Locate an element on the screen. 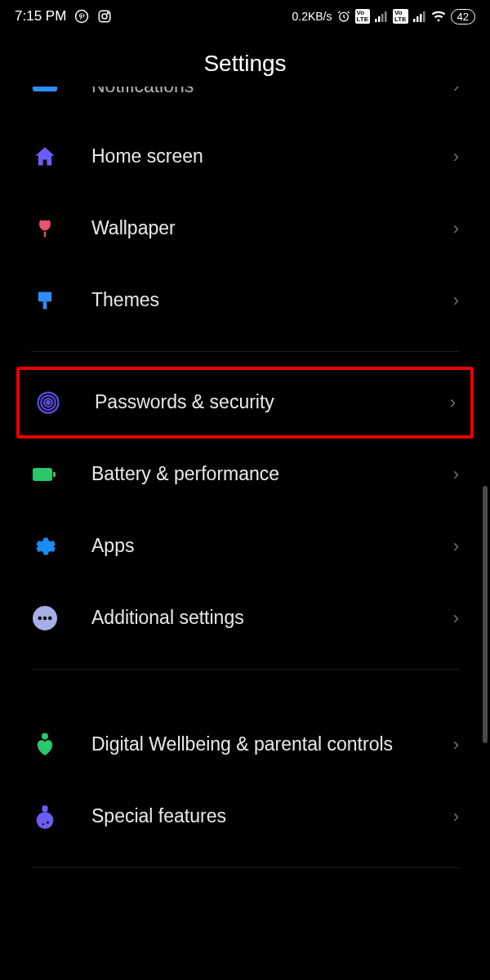 This screenshot has width=490, height=980. data-rate: 0.2KB/s is located at coordinates (312, 16).